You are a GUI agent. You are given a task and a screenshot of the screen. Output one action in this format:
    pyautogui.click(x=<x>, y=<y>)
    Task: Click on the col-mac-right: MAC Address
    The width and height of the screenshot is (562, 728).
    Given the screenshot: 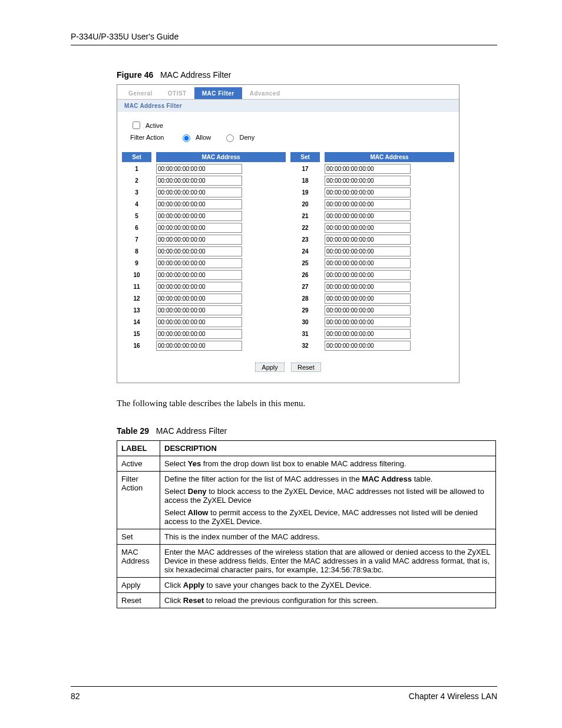 What is the action you would take?
    pyautogui.click(x=389, y=157)
    